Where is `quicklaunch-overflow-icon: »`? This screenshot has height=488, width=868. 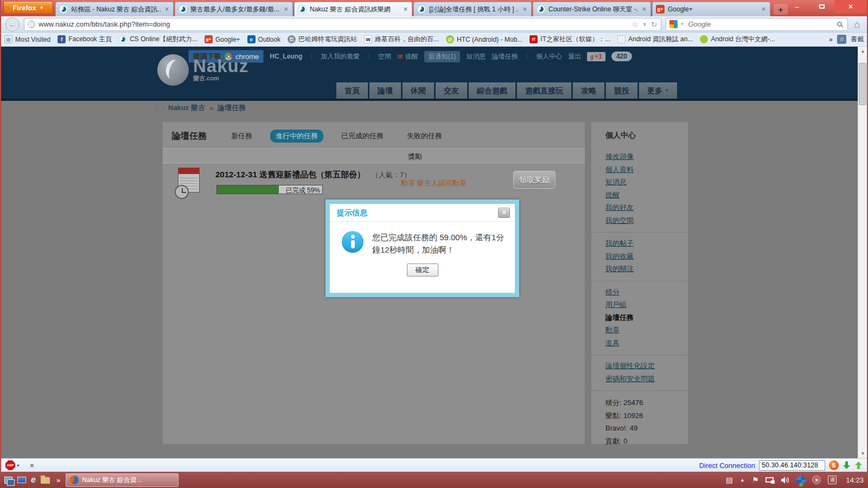 quicklaunch-overflow-icon: » is located at coordinates (59, 480).